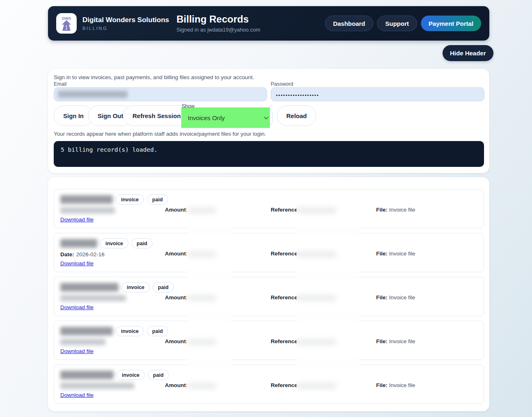  What do you see at coordinates (93, 94) in the screenshot?
I see `email-redacted-value` at bounding box center [93, 94].